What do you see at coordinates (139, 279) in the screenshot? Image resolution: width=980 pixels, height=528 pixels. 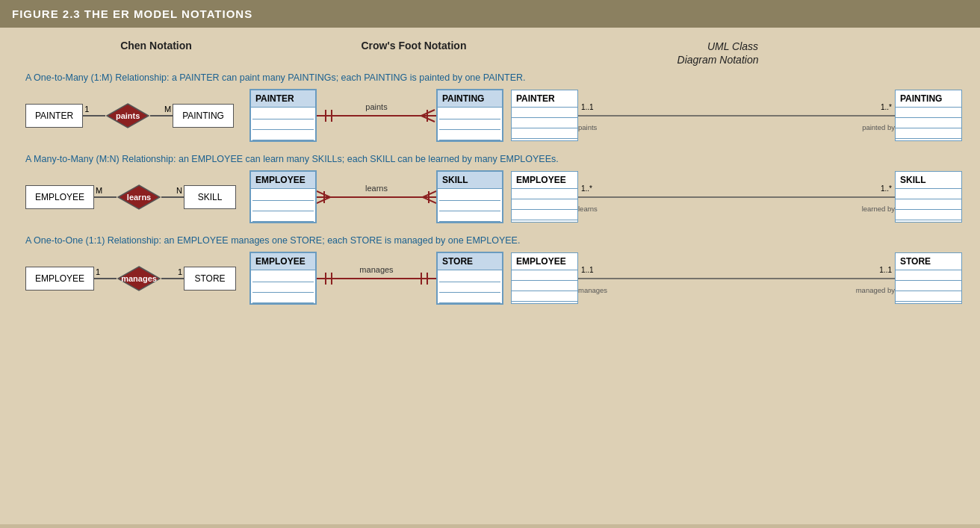 I see `chen-diamond-manages: manages` at bounding box center [139, 279].